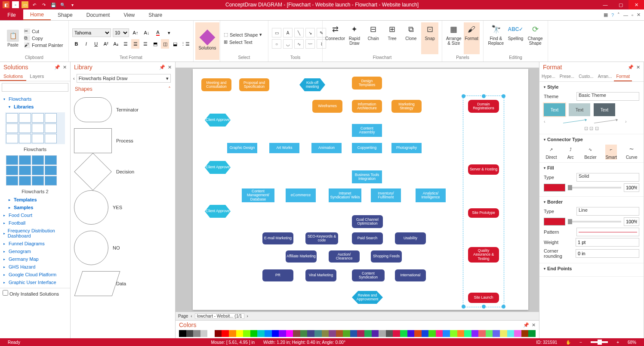 The width and height of the screenshot is (644, 346). Describe the element at coordinates (367, 148) in the screenshot. I see `node-copywriting: Copywriting` at that location.